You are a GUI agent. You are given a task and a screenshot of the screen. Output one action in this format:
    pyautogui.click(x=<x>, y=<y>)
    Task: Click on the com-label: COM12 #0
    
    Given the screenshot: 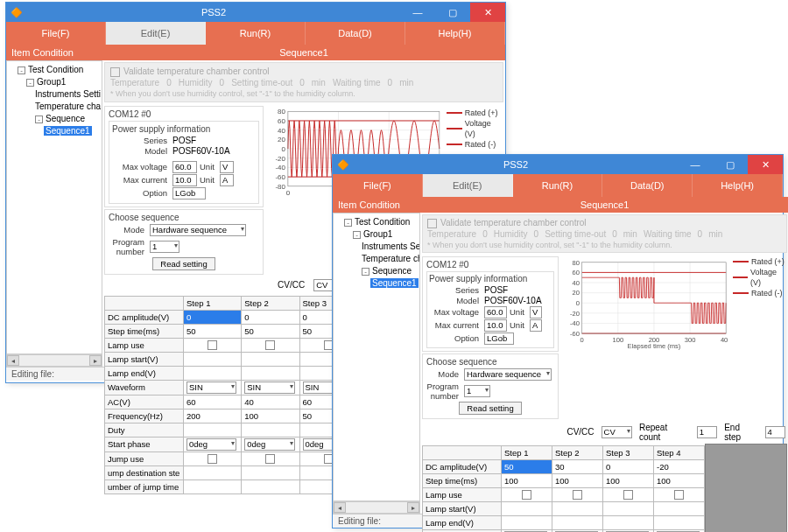 What is the action you would take?
    pyautogui.click(x=184, y=114)
    